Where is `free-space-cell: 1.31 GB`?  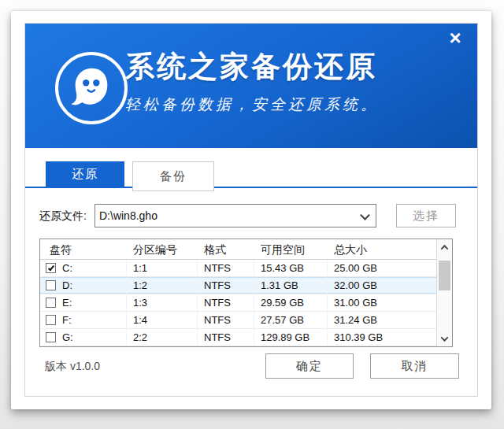
free-space-cell: 1.31 GB is located at coordinates (291, 285).